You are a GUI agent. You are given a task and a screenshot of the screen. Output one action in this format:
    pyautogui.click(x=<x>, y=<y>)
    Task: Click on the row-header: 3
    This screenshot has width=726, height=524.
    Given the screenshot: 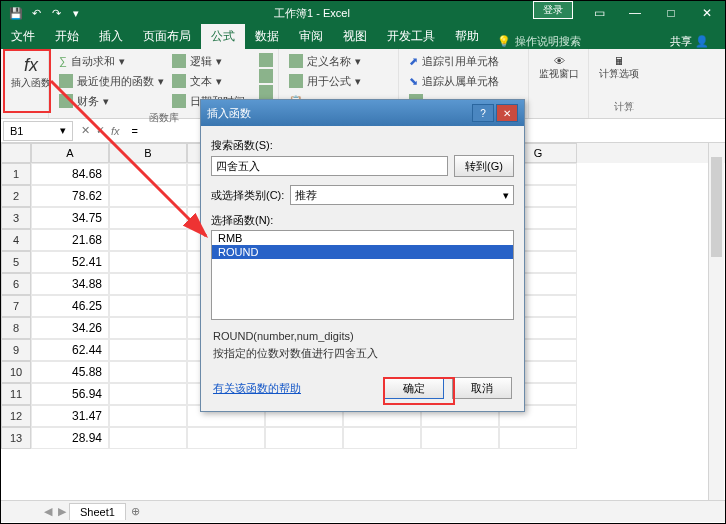 What is the action you would take?
    pyautogui.click(x=16, y=218)
    